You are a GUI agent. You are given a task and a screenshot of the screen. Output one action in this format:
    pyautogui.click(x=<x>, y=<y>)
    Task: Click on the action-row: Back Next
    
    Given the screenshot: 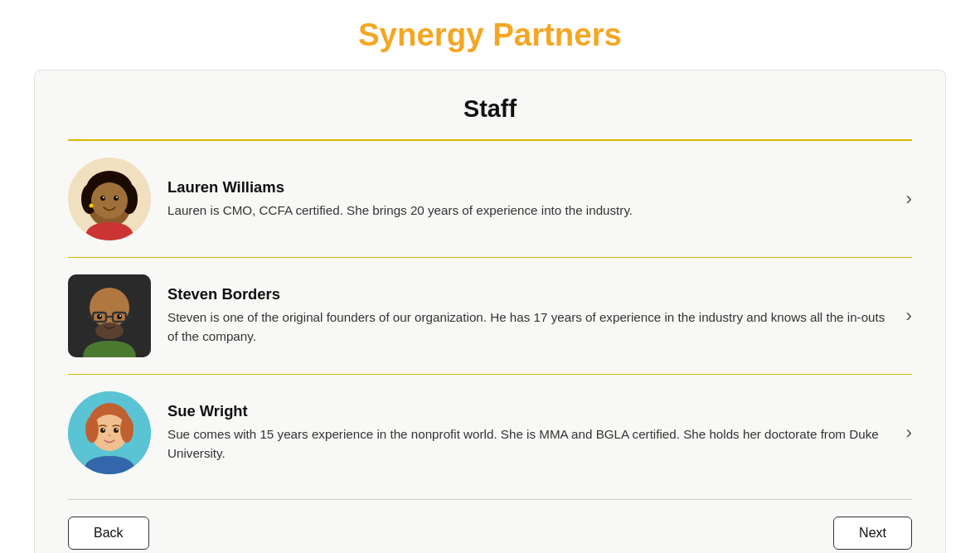 What is the action you would take?
    pyautogui.click(x=490, y=533)
    